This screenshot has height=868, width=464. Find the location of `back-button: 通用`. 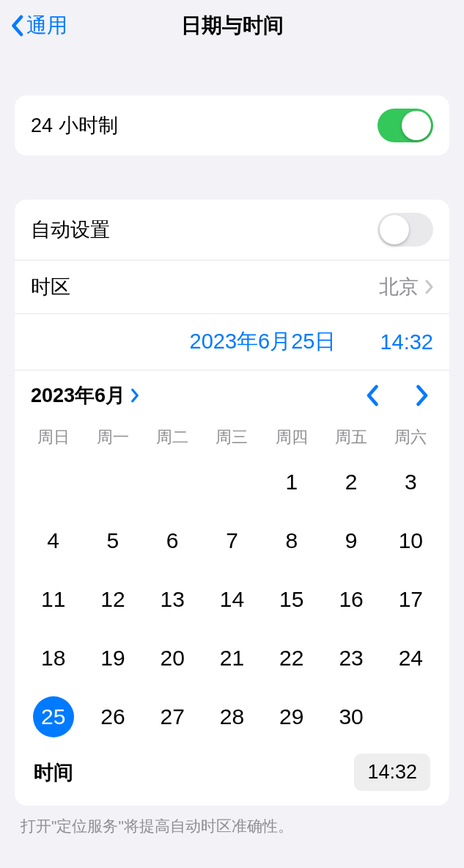

back-button: 通用 is located at coordinates (39, 26).